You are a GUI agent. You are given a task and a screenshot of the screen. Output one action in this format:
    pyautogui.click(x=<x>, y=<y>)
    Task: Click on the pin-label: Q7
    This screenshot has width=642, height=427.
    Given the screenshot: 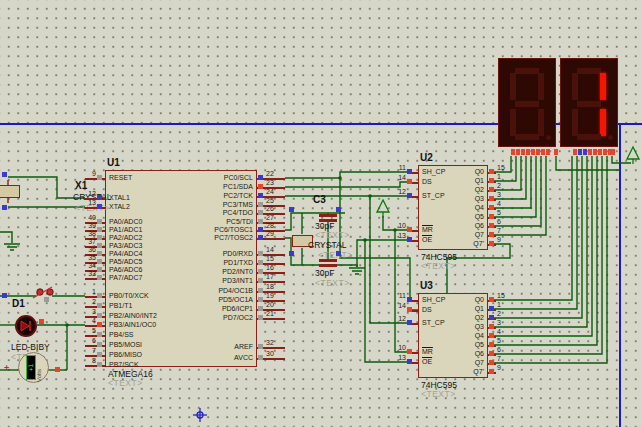 What is the action you would take?
    pyautogui.click(x=454, y=235)
    